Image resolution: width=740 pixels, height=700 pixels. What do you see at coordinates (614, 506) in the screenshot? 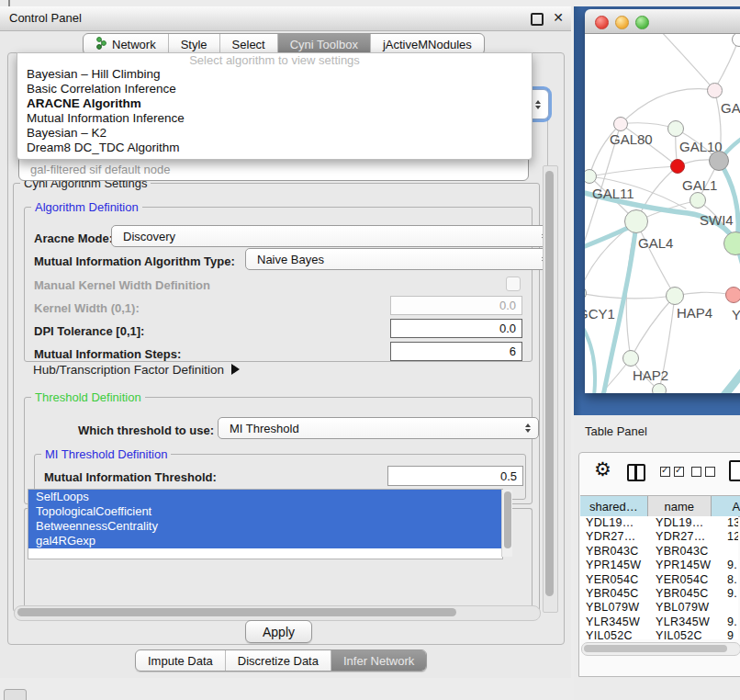
I see `column-header-shared: shared…` at bounding box center [614, 506].